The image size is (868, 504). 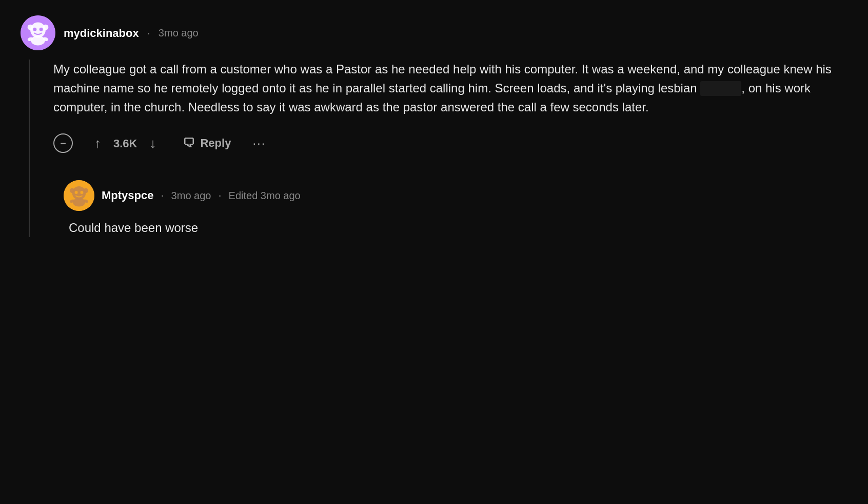 What do you see at coordinates (191, 196) in the screenshot?
I see `reply-timestamp: 3mo ago` at bounding box center [191, 196].